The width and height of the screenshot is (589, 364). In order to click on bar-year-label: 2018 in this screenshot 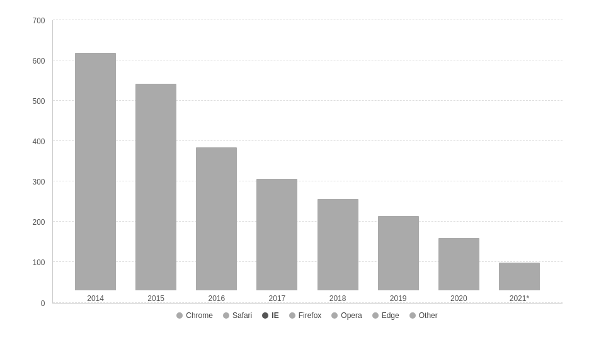, I will do `click(338, 299)`.